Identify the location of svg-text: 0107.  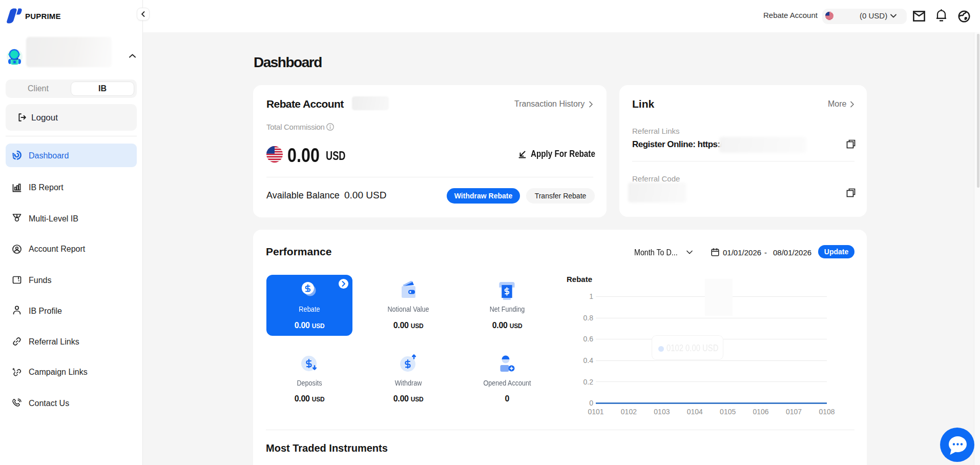
(794, 412).